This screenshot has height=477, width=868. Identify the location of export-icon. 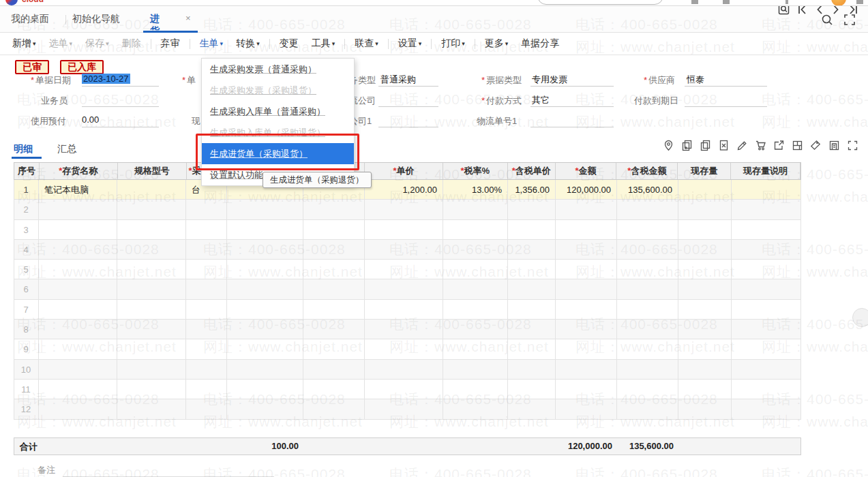
(779, 147).